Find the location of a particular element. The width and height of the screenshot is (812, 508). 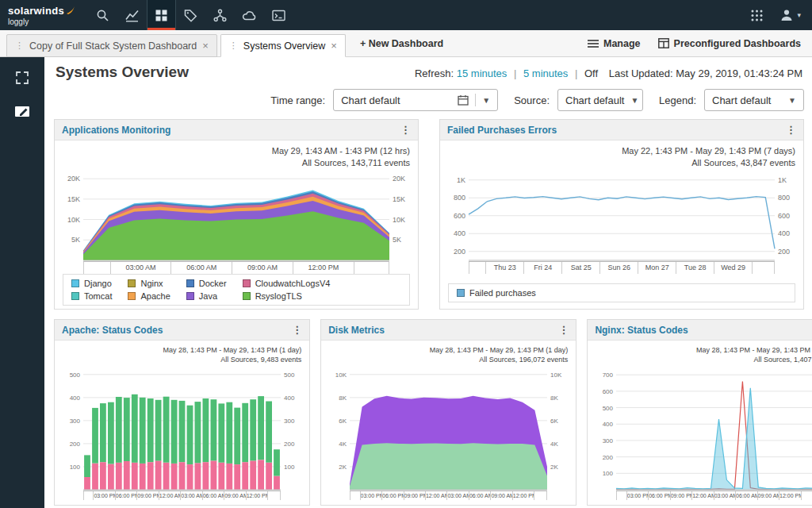

chevron-down-icon: ▾ is located at coordinates (799, 15).